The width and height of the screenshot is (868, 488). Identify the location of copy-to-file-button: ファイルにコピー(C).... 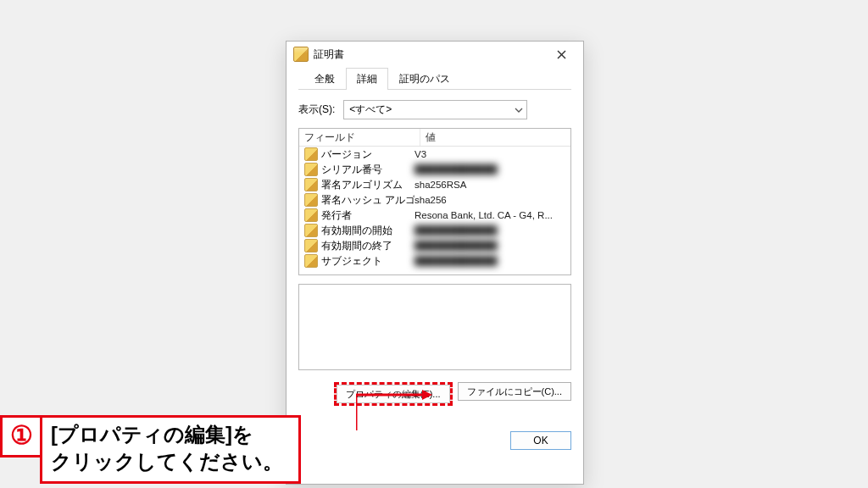
(515, 391).